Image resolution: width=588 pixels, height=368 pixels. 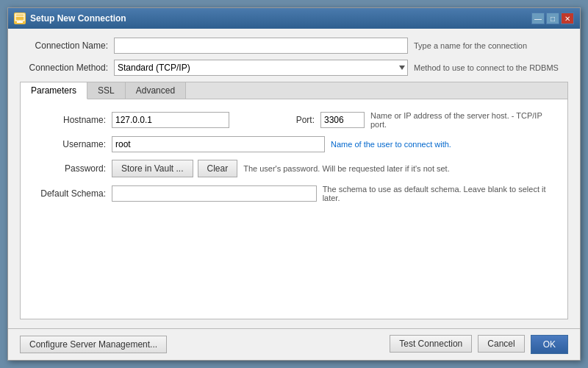 I want to click on tab-advanced: Advanced, so click(x=156, y=91).